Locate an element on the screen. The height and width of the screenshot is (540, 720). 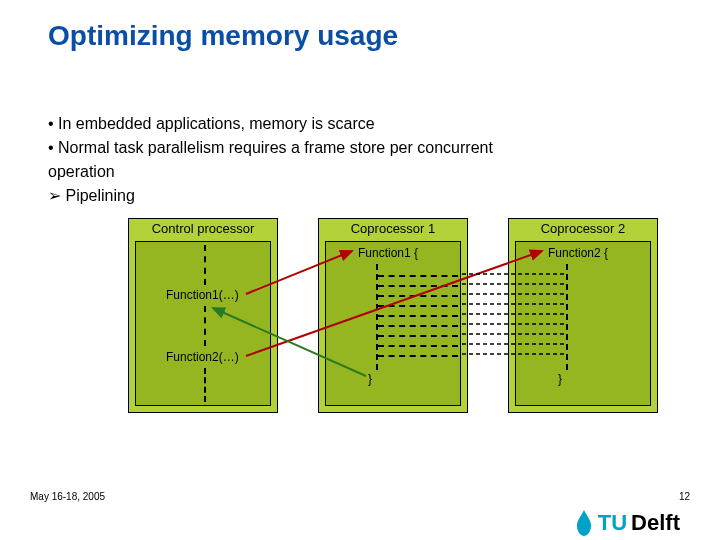
coprocessor-1-box: Coprocessor 1 Function1 { } is located at coordinates (393, 316).